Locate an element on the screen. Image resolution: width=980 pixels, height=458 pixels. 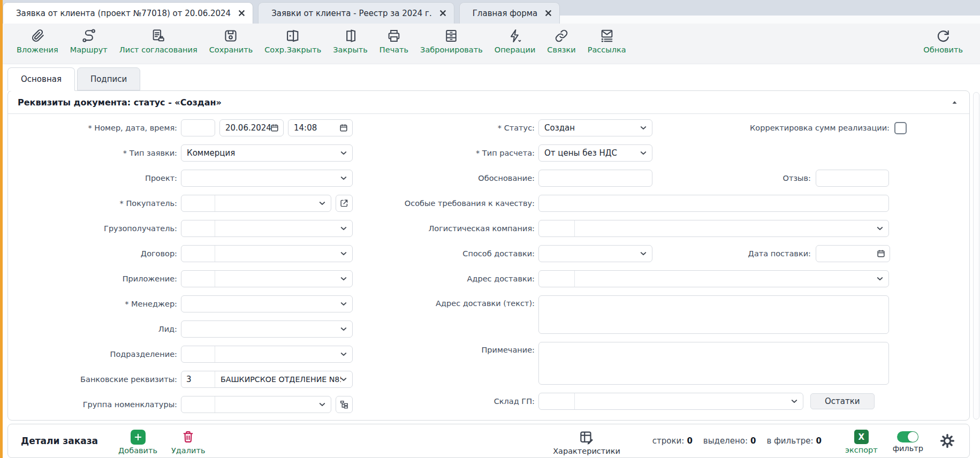
consignee-code-input is located at coordinates (198, 228).